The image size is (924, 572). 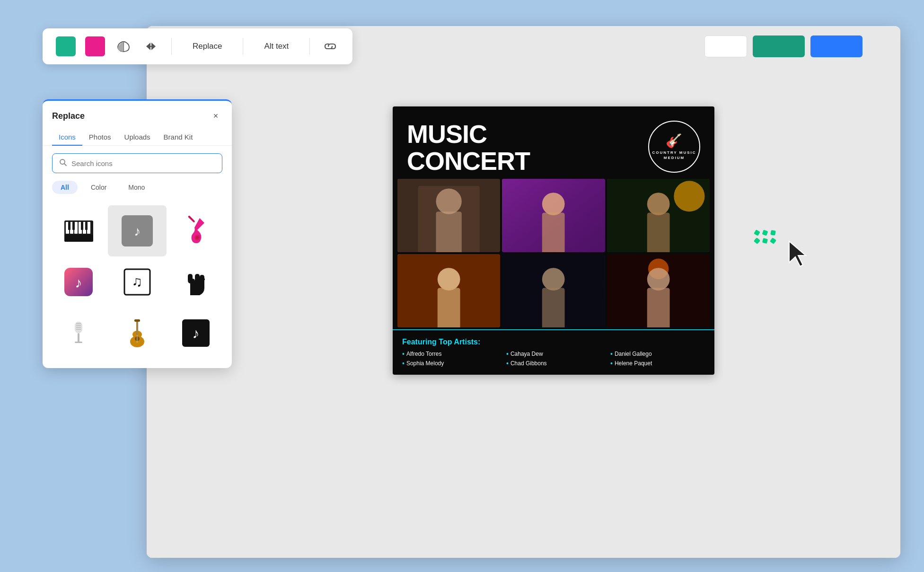 I want to click on acoustic-guitar-icon, so click(x=137, y=333).